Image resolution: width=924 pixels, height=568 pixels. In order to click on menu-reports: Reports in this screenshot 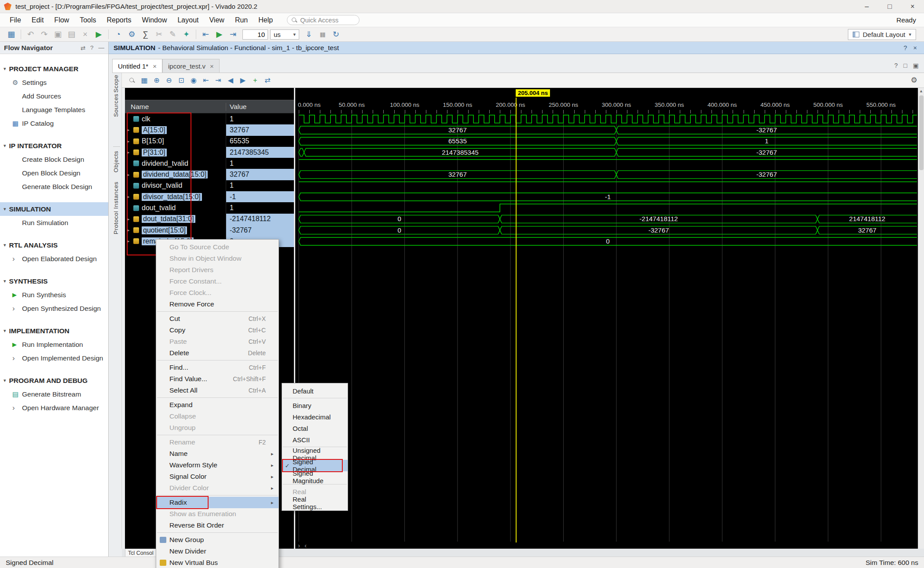, I will do `click(119, 20)`.